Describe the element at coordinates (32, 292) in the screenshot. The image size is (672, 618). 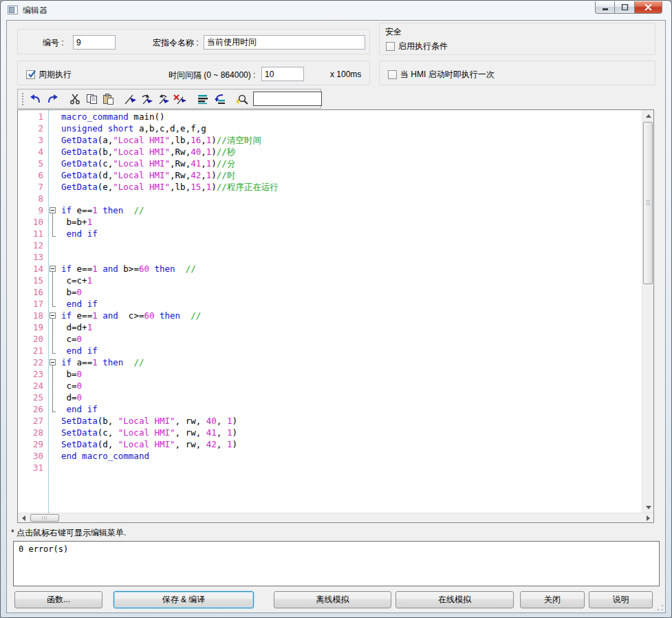
I see `line-number: 16` at that location.